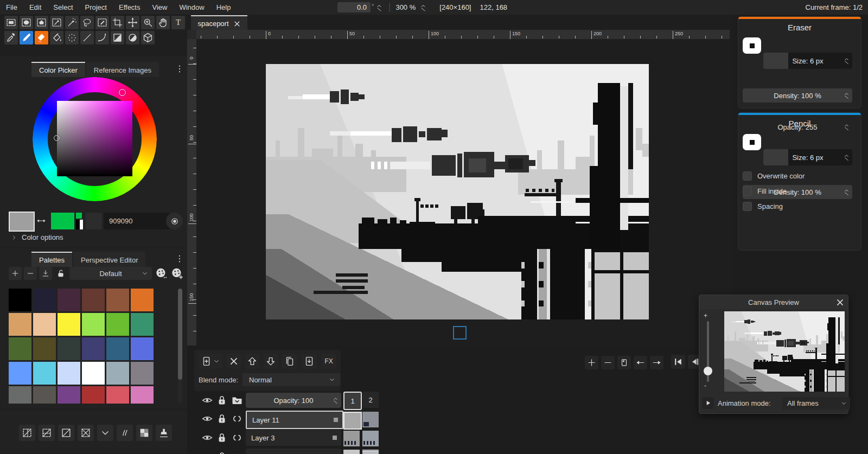  What do you see at coordinates (46, 273) in the screenshot?
I see `palette-import-button` at bounding box center [46, 273].